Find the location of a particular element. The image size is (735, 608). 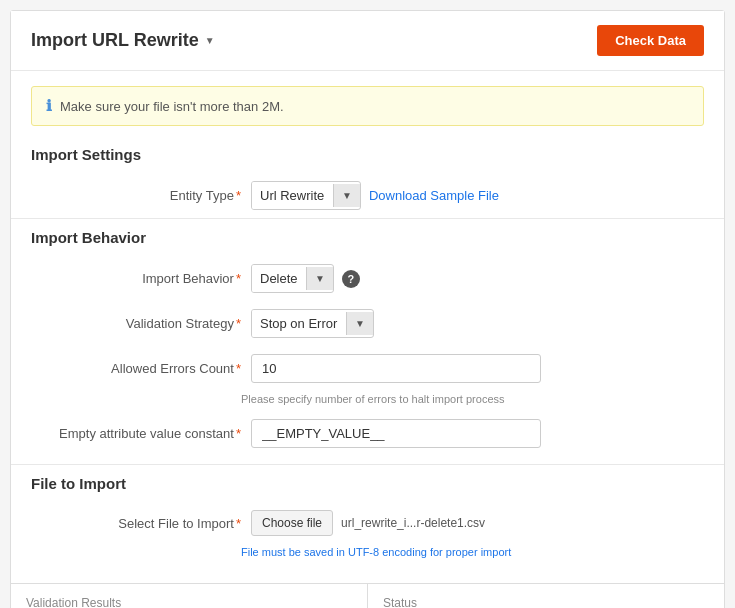

status-panel: Status ✓ Import successfully done is located at coordinates (546, 596).